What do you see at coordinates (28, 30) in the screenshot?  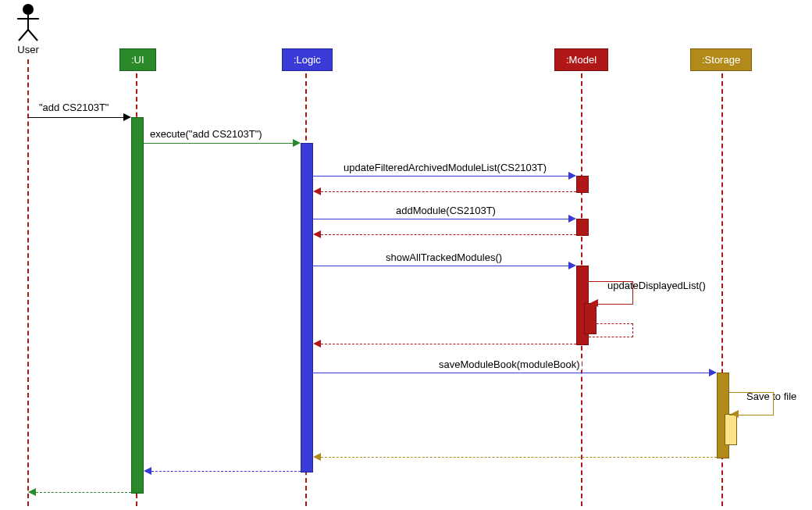 I see `actor-user: User` at bounding box center [28, 30].